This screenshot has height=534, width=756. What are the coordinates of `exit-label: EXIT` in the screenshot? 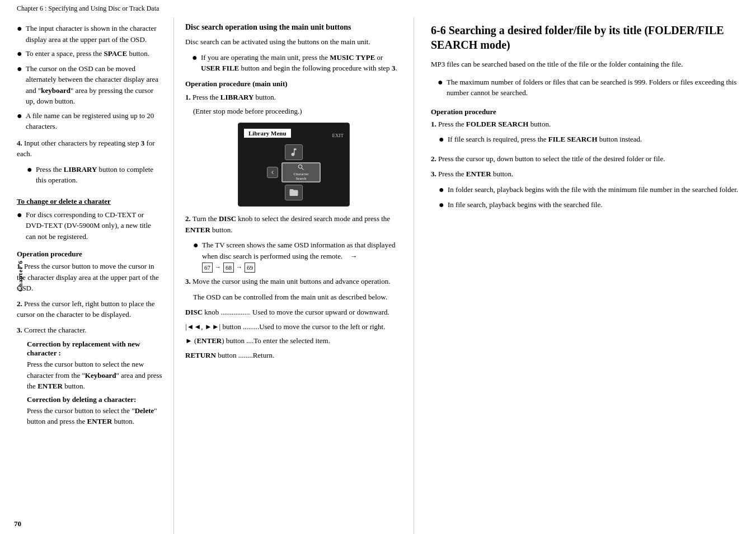 It's located at (338, 135).